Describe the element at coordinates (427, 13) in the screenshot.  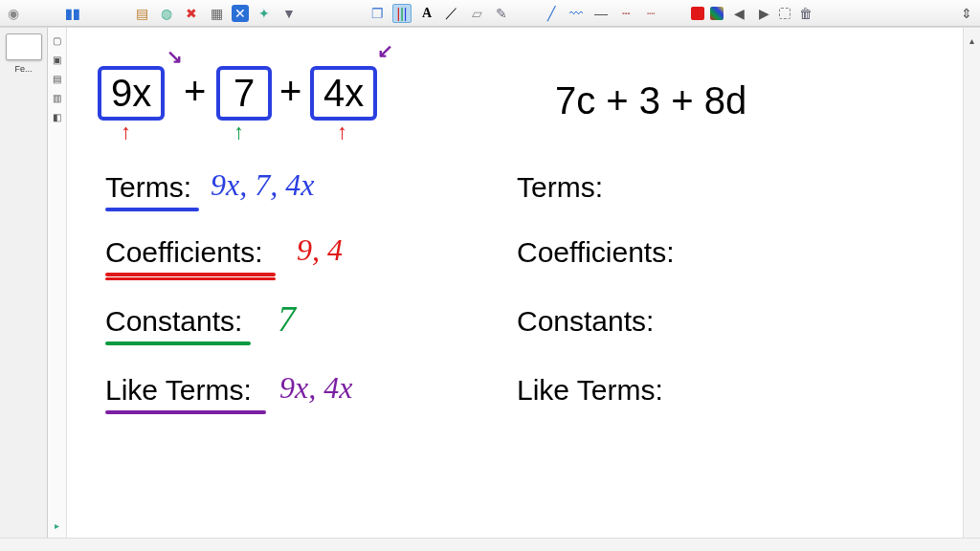
I see `text-tool-icon: A` at that location.